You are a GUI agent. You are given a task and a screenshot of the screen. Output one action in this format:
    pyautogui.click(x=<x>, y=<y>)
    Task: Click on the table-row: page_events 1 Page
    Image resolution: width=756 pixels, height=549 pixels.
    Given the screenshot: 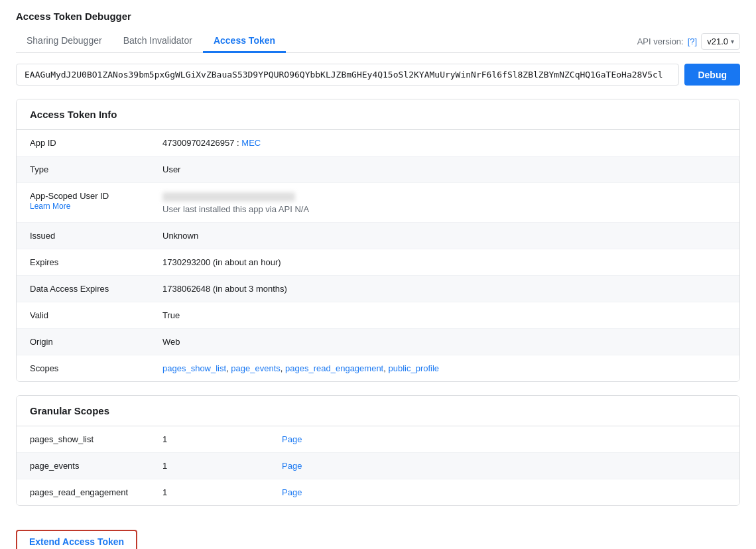 What is the action you would take?
    pyautogui.click(x=378, y=465)
    